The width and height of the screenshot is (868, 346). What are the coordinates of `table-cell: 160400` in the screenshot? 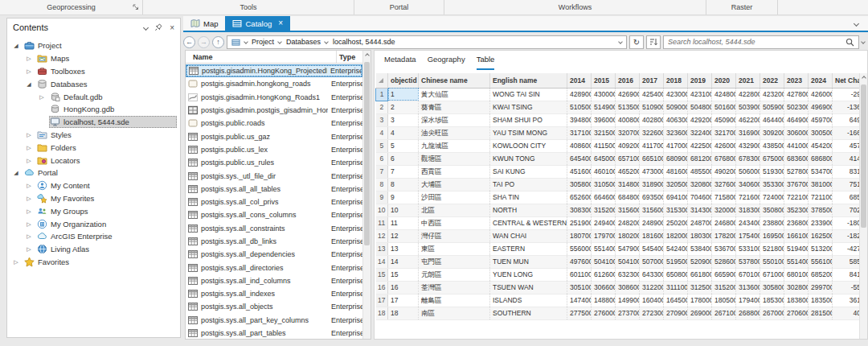 It's located at (652, 300).